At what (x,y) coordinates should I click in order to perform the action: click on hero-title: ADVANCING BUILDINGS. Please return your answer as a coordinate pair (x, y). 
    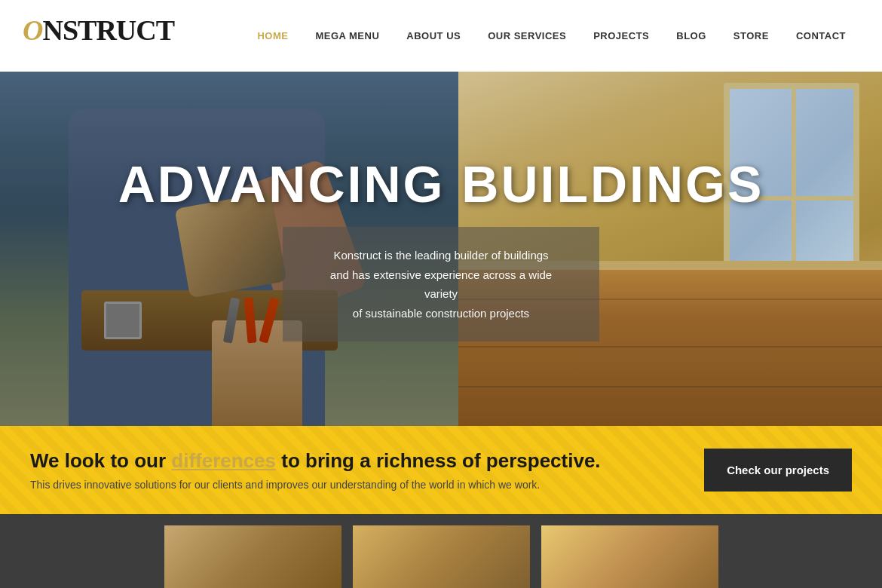
    Looking at the image, I should click on (442, 184).